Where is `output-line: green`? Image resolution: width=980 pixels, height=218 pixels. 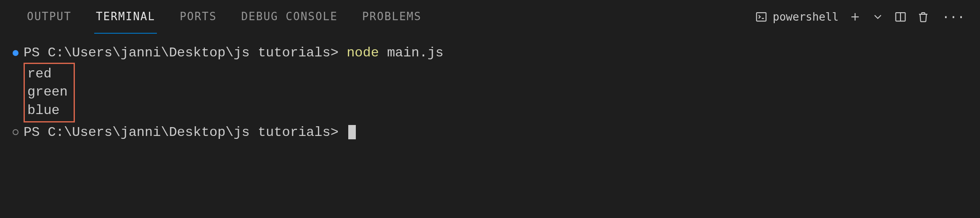 output-line: green is located at coordinates (48, 92).